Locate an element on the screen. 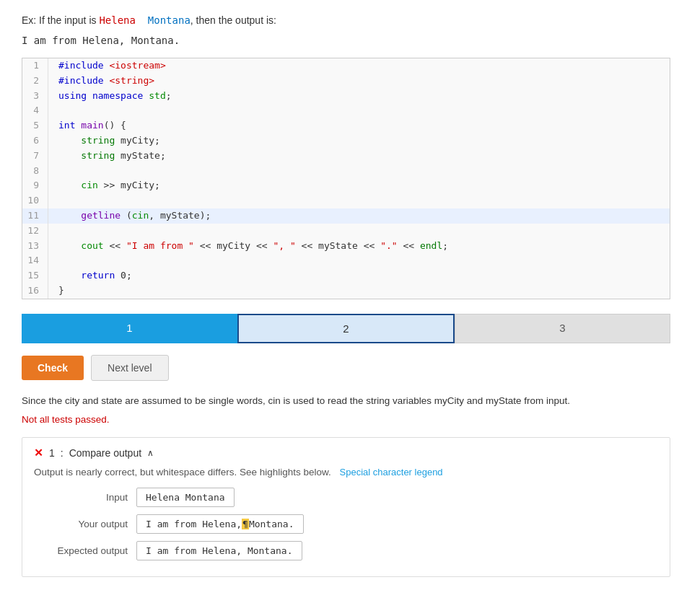 The height and width of the screenshot is (616, 692). code-line-7: 7 string myState; is located at coordinates (346, 156).